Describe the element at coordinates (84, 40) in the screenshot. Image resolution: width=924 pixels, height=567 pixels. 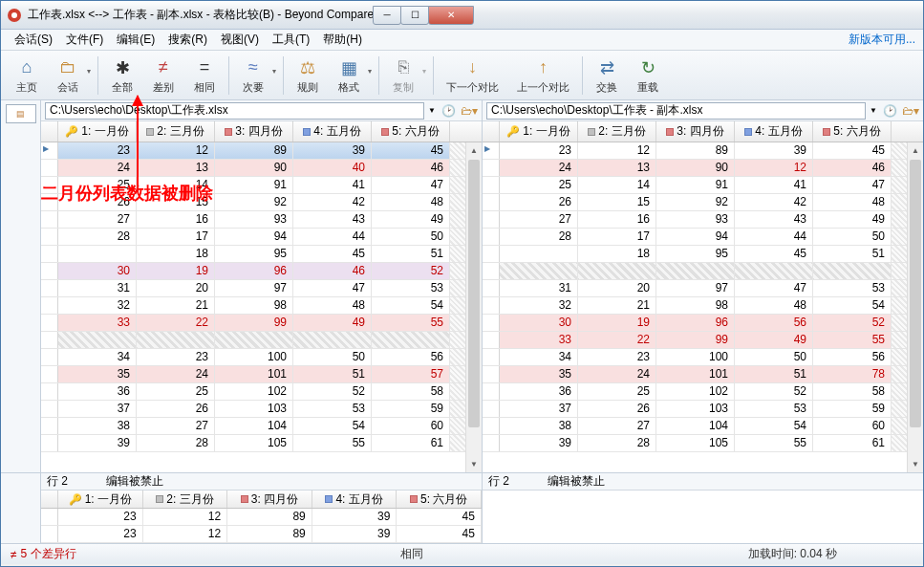
I see `menu-file: 文件(F)` at that location.